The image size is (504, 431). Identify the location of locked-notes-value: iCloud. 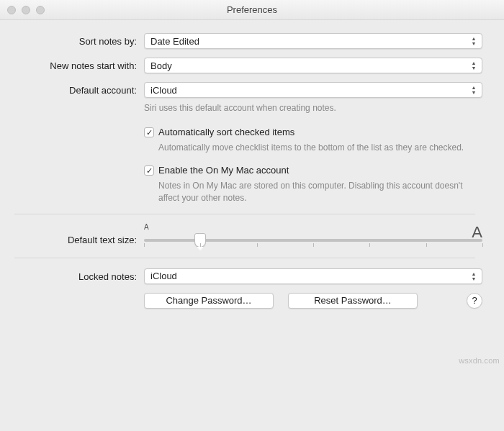
(164, 276).